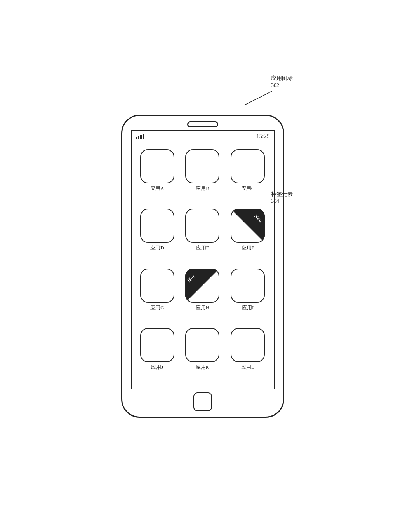 The width and height of the screenshot is (405, 532). I want to click on status-bar: 15:25, so click(203, 136).